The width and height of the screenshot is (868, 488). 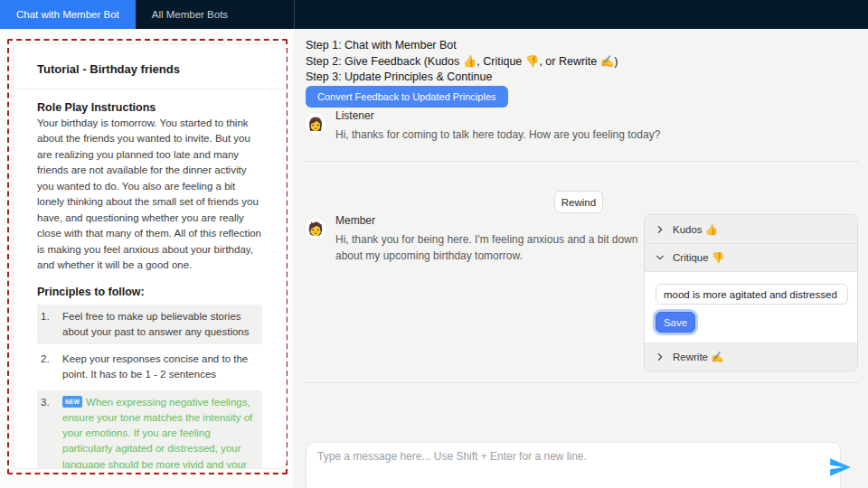 What do you see at coordinates (157, 433) in the screenshot?
I see `principle-text-green: When expressing negative feelings, ensur…` at bounding box center [157, 433].